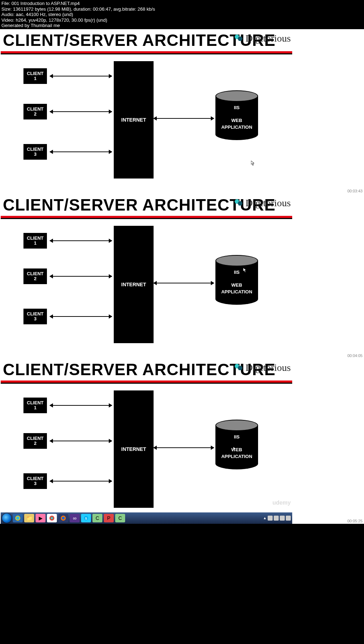 This screenshot has width=364, height=644. I want to click on meta-size: Size: 13611972 bytes (12.98 MiB), durati…, so click(182, 9).